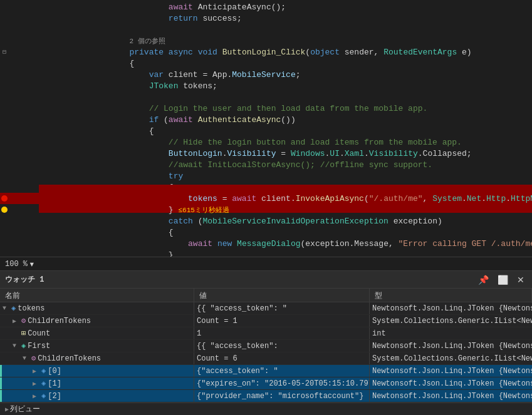 This screenshot has width=532, height=415. I want to click on col-header-name: 名前, so click(97, 295).